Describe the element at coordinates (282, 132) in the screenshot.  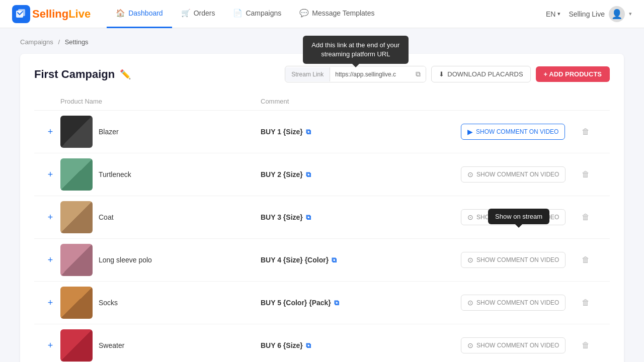
I see `comment-text-1: BUY 1 {Size}` at that location.